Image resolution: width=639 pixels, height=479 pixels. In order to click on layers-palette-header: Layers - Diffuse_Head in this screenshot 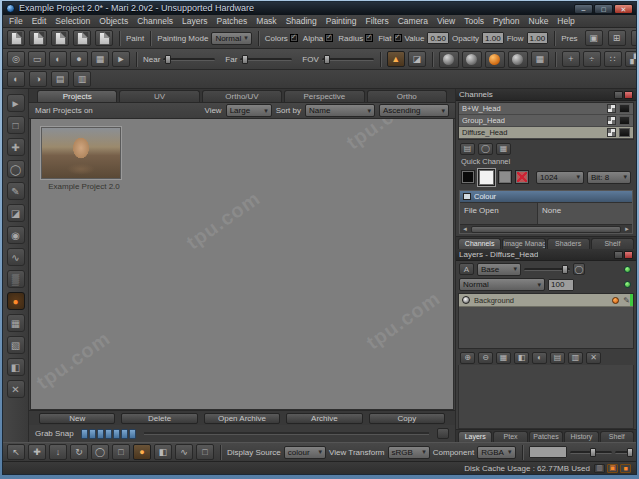, I will do `click(546, 255)`.